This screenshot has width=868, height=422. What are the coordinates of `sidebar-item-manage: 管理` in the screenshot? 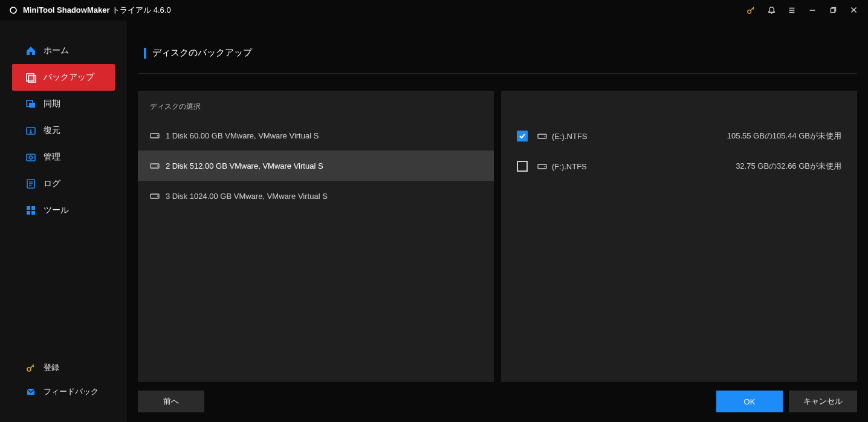 It's located at (63, 157).